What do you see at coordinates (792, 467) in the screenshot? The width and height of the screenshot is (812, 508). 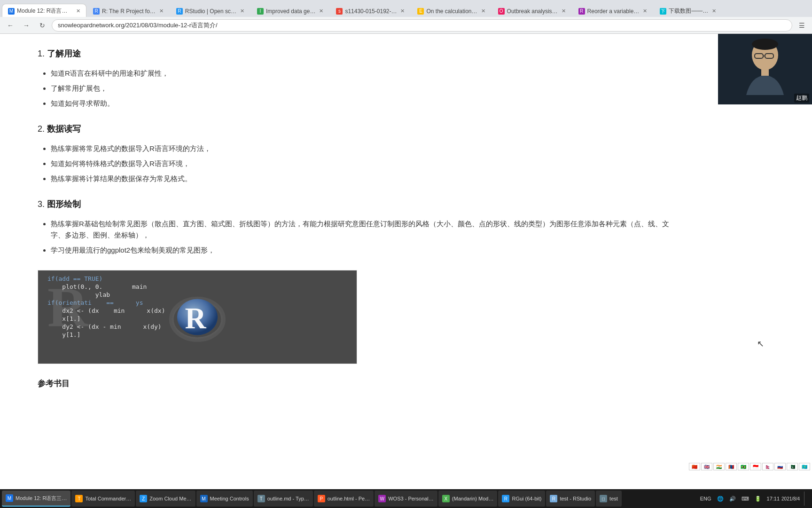 I see `flag-8: 🇵🇰` at bounding box center [792, 467].